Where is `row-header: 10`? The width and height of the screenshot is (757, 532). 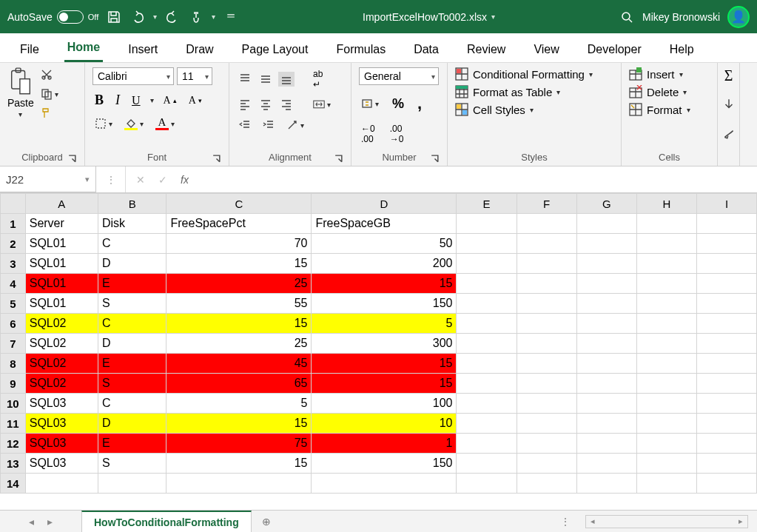
row-header: 10 is located at coordinates (13, 404).